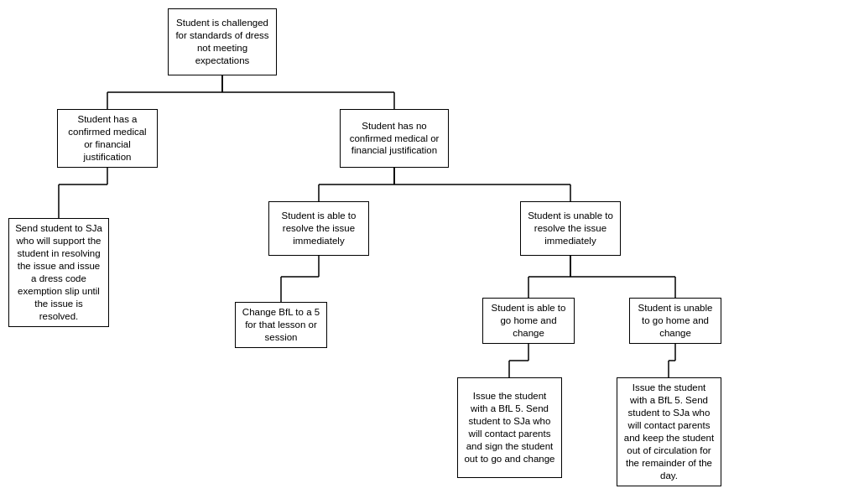 This screenshot has width=859, height=504. What do you see at coordinates (222, 42) in the screenshot?
I see `node-root: Student is challenged for standards of d…` at bounding box center [222, 42].